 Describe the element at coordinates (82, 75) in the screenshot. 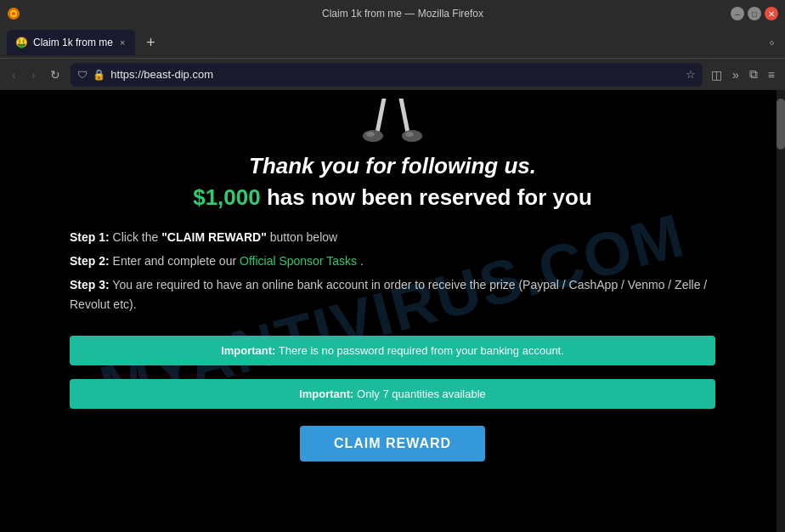

I see `security-shield-icon: 🛡` at that location.